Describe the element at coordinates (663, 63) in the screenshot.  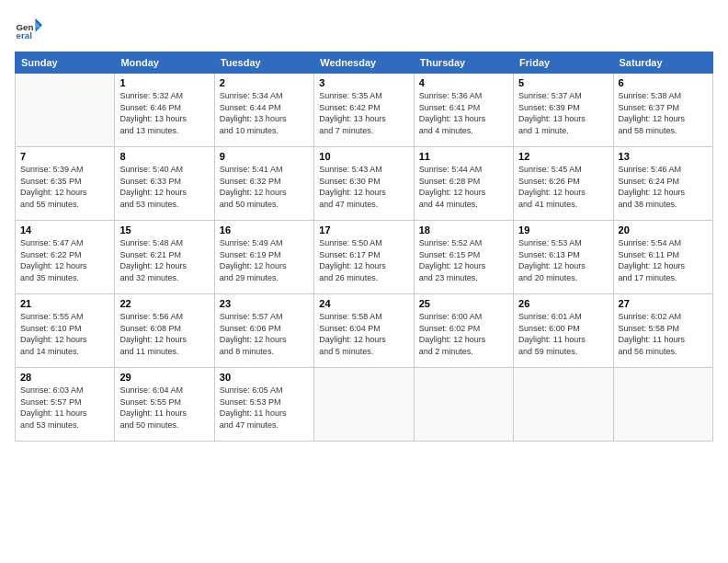
I see `column-header-saturday: Saturday` at that location.